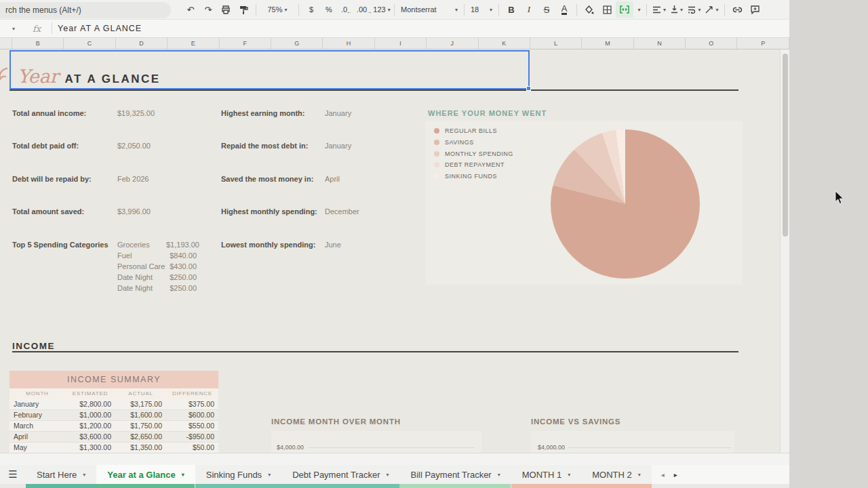 This screenshot has height=488, width=868. Describe the element at coordinates (114, 426) in the screenshot. I see `table-row: March$1,200.00$1,750.00$550.00` at that location.